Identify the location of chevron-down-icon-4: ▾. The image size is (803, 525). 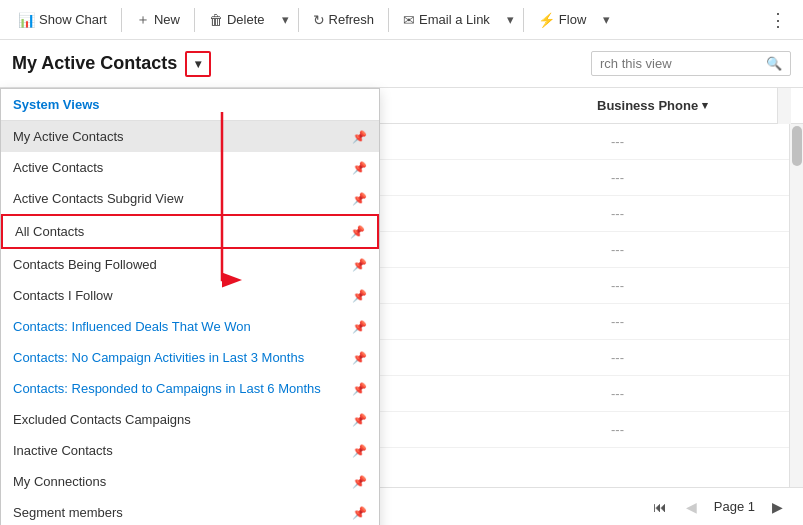
(198, 64).